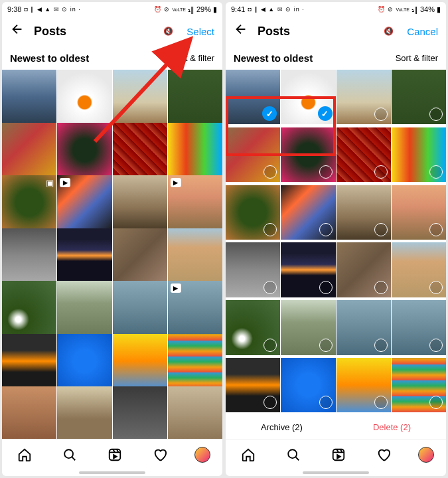 The height and width of the screenshot is (478, 448). What do you see at coordinates (389, 31) in the screenshot?
I see `mute-icon: 🔇` at bounding box center [389, 31].